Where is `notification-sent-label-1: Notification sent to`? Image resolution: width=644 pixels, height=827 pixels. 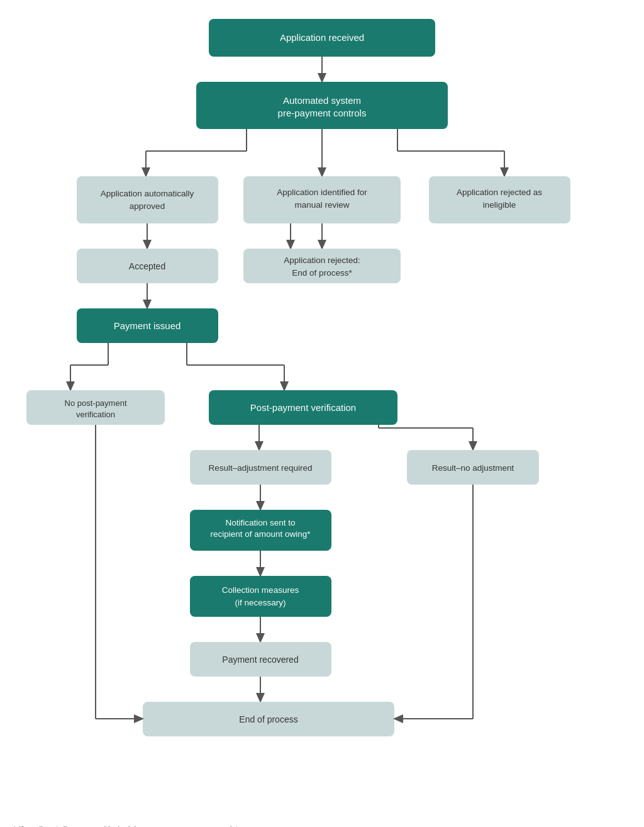 notification-sent-label-1: Notification sent to is located at coordinates (260, 522).